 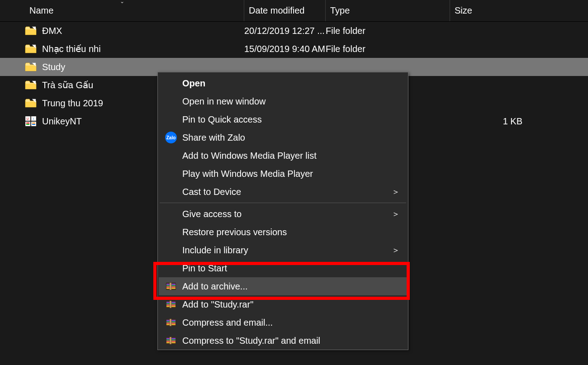 I want to click on menu-item-label: Include in library, so click(x=287, y=251).